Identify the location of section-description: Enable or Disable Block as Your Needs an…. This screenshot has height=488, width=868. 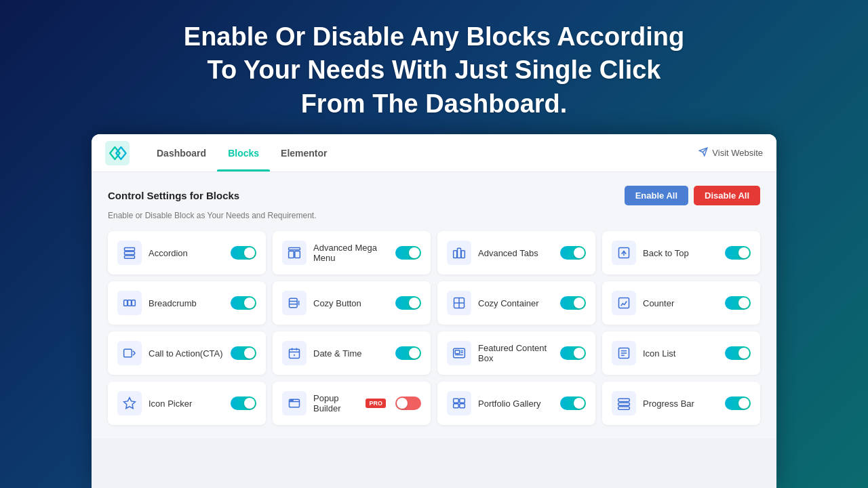
(434, 216).